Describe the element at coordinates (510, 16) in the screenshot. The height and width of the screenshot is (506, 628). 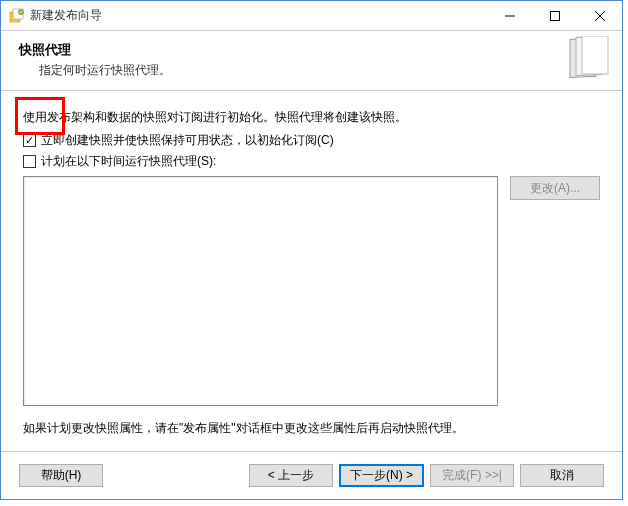
I see `minimize-button` at that location.